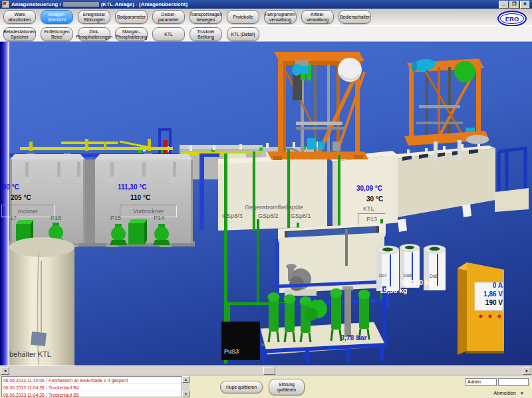 This screenshot has width=532, height=398. What do you see at coordinates (186, 394) in the screenshot?
I see `scroll-down-arrow-icon: ▼` at bounding box center [186, 394].